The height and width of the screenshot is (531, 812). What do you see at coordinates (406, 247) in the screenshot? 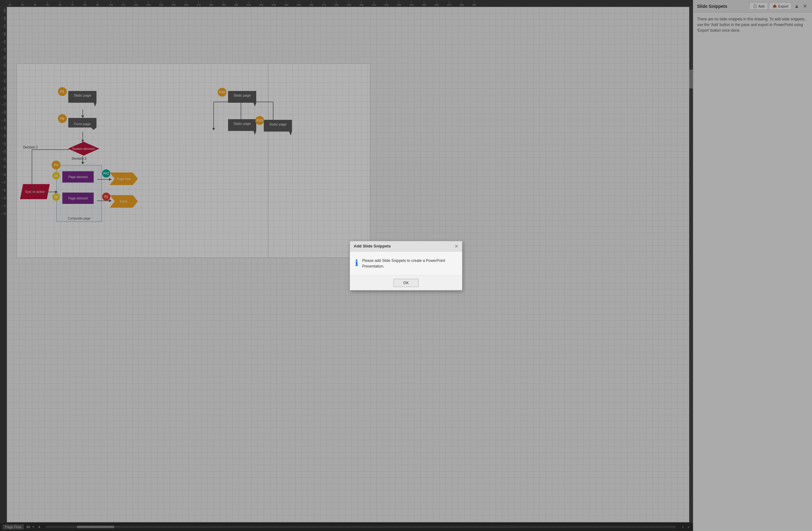
I see `dialog-title-bar: Add Slide Snippets ✕` at bounding box center [406, 247].